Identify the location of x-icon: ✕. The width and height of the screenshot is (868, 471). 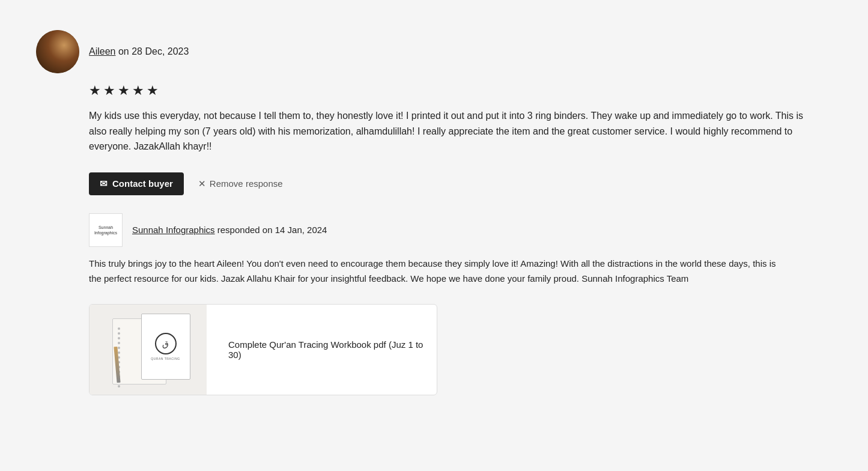
(202, 184).